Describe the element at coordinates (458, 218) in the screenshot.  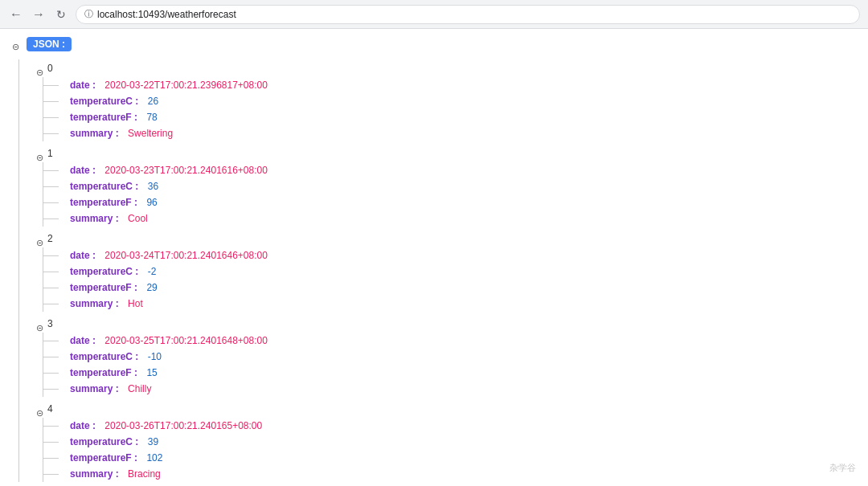
I see `summary-row-1: summary : Cool` at that location.